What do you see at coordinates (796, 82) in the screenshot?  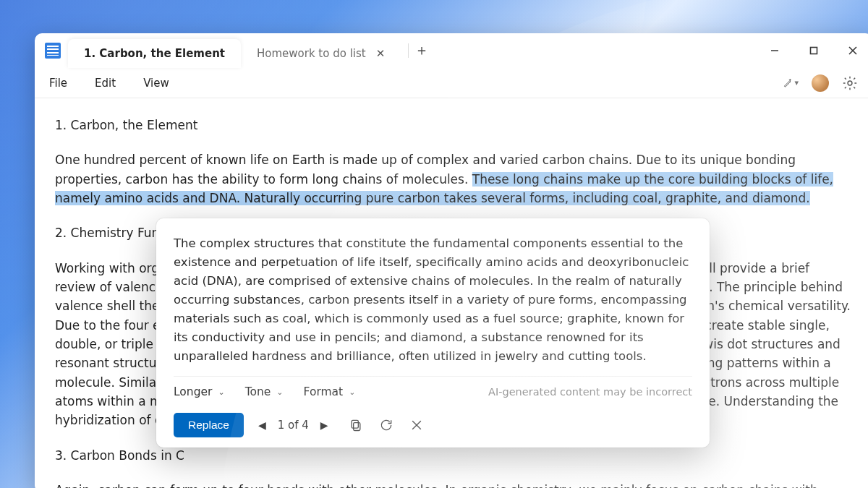 I see `chevron-down-icon: ▾` at bounding box center [796, 82].